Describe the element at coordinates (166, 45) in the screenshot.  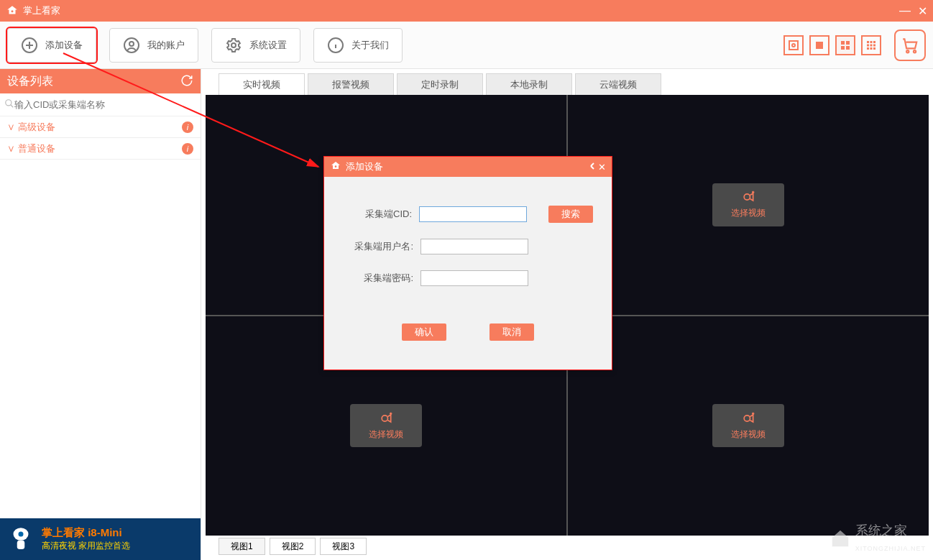
I see `my-account-label: 我的账户` at that location.